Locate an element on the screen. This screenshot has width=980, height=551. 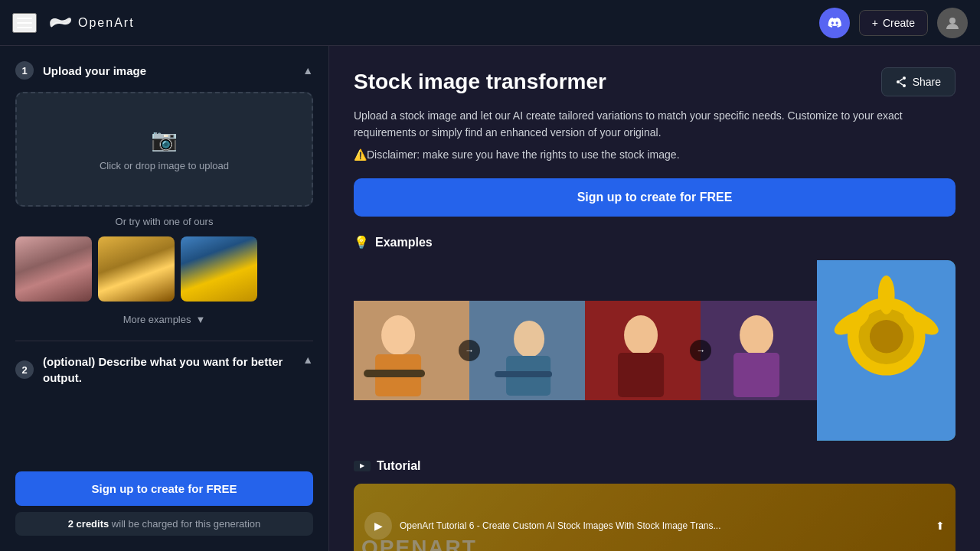
step1-title: Upload your image is located at coordinates (95, 70).